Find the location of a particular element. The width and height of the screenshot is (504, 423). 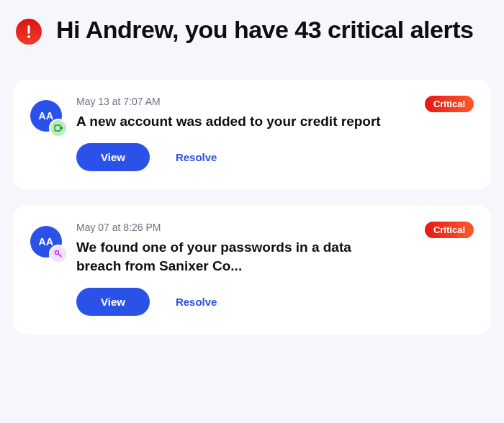

exclamation-icon is located at coordinates (29, 32).